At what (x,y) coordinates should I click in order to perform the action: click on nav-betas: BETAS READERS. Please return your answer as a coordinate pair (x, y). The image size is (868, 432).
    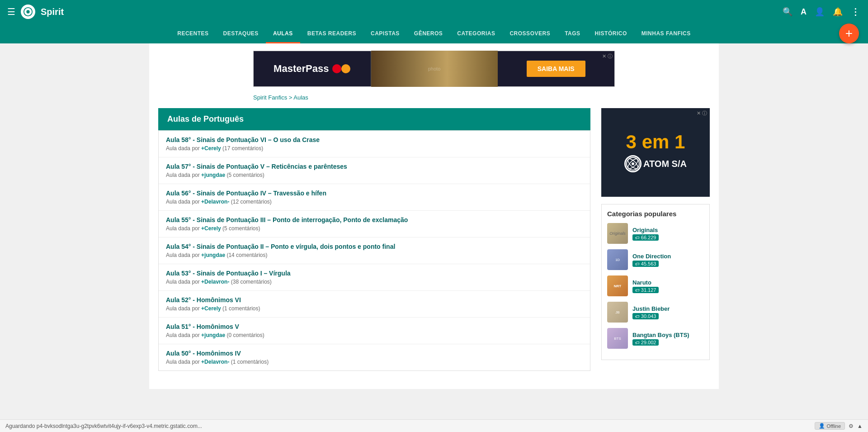
    Looking at the image, I should click on (332, 33).